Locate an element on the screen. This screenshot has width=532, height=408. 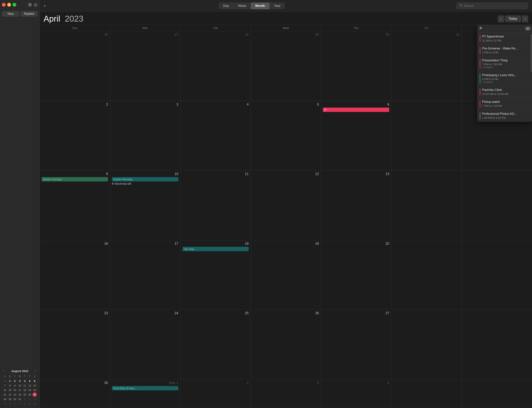
search-result-item: PackVax Clinic10:20 AM to 10:40 AM is located at coordinates (505, 92).